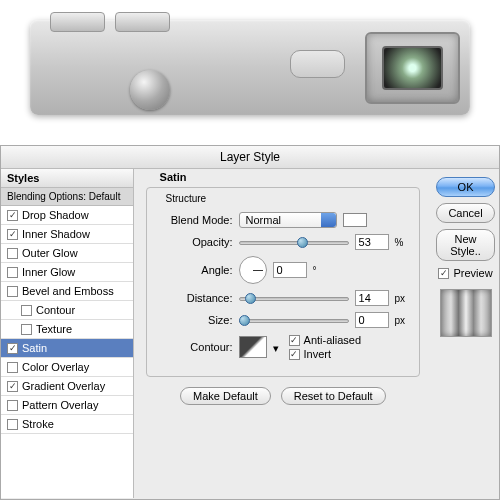  What do you see at coordinates (400, 242) in the screenshot?
I see `opacity-unit: %` at bounding box center [400, 242].